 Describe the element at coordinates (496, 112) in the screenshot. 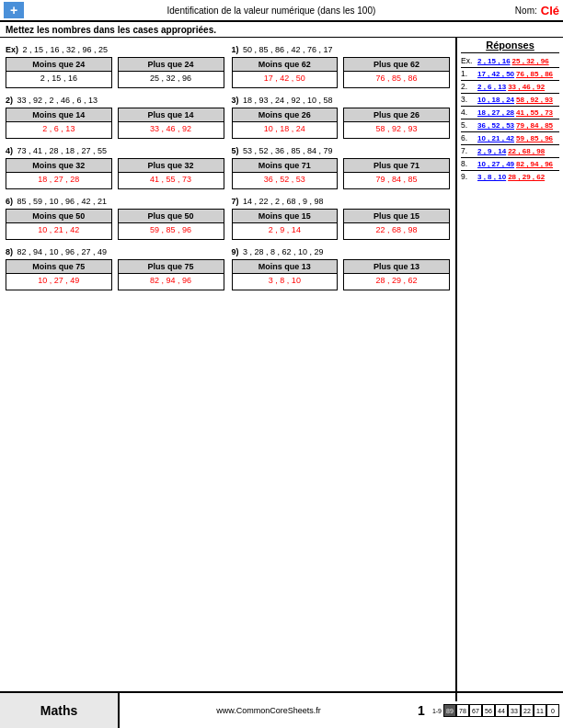

I see `answer-blue-4: 18 , 27 , 28` at that location.